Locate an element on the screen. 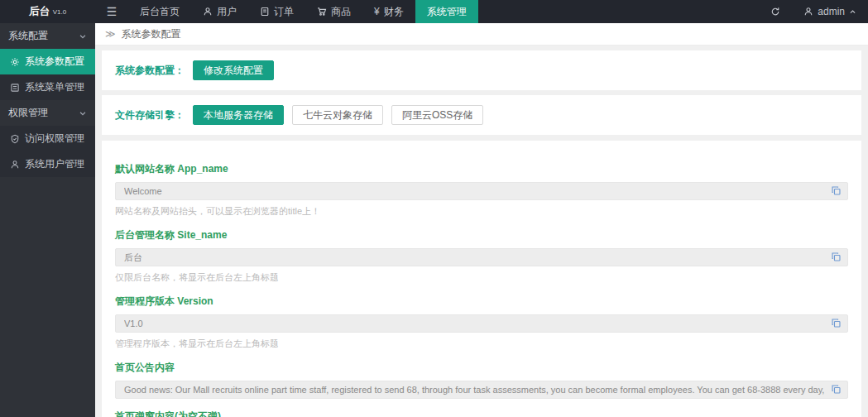  user-menu: admin is located at coordinates (830, 12).